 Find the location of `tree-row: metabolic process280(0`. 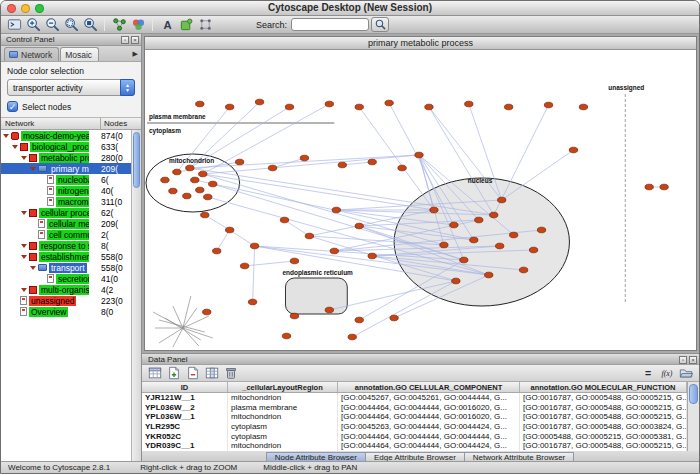

tree-row: metabolic process280(0 is located at coordinates (66, 158).